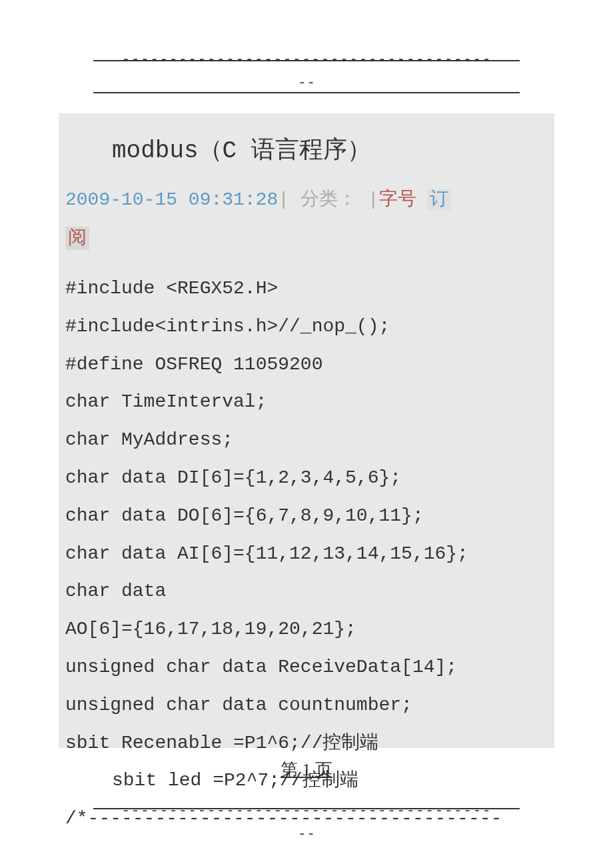  Describe the element at coordinates (306, 744) in the screenshot. I see `code-line-13: sbit Recenable =P1^6;//控制端` at that location.